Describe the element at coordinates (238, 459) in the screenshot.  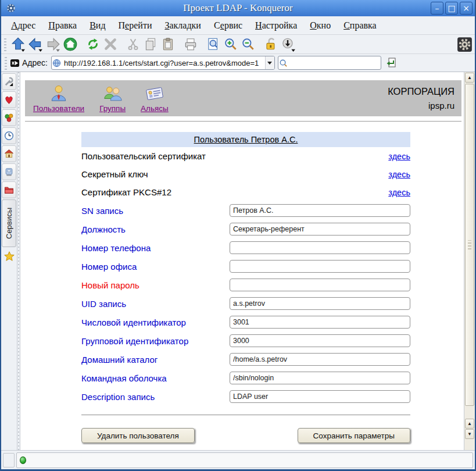
I see `statusbar` at that location.